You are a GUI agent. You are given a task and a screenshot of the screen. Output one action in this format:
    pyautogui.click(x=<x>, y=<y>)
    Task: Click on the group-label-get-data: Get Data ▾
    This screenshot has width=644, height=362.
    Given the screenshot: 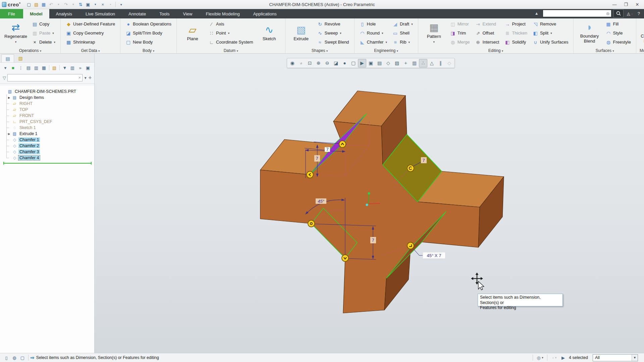 What is the action you would take?
    pyautogui.click(x=91, y=51)
    